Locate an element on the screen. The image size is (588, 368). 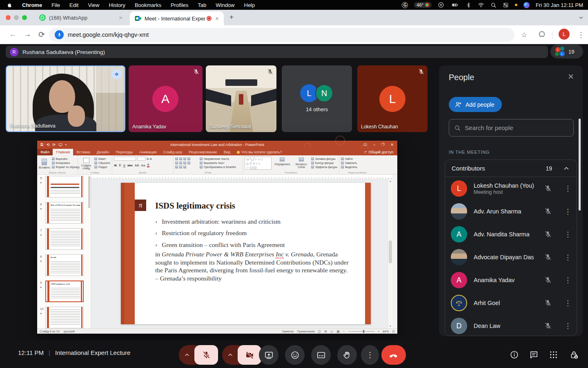
bluetooth-icon is located at coordinates (469, 5).